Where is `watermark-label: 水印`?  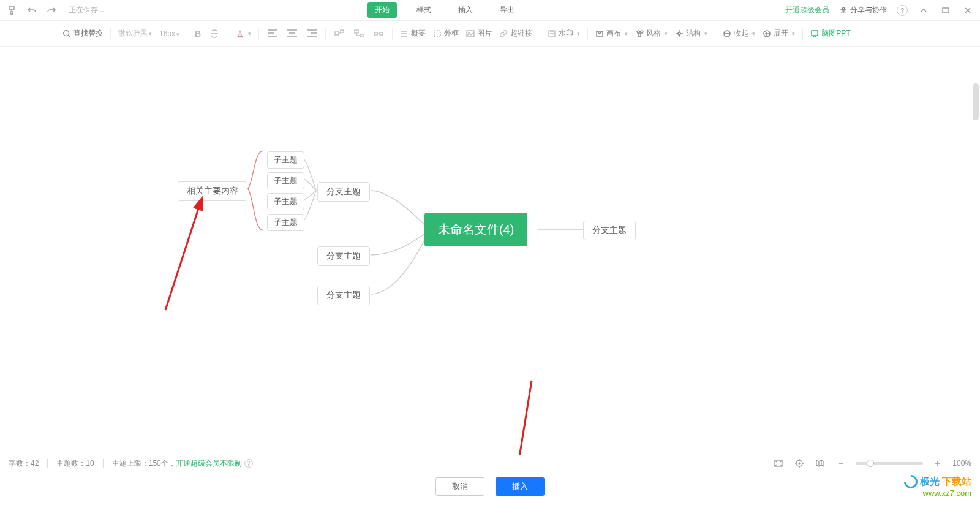
watermark-label: 水印 is located at coordinates (566, 33).